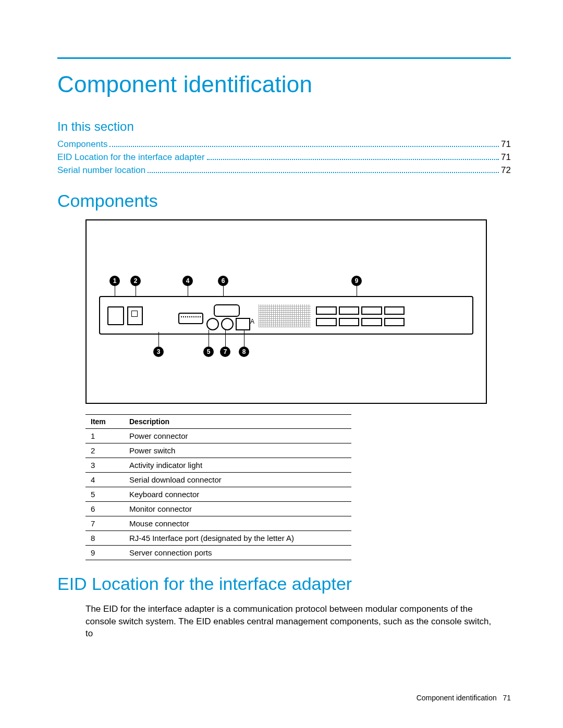 The height and width of the screenshot is (728, 563). What do you see at coordinates (107, 509) in the screenshot?
I see `item-cell: 6` at bounding box center [107, 509].